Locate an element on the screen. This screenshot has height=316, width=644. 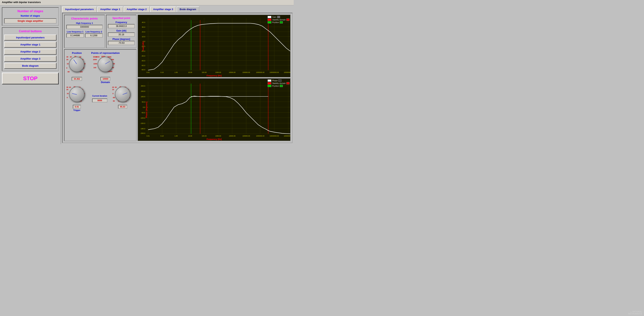
high-freq-label: High frequency 1 is located at coordinates (84, 23).